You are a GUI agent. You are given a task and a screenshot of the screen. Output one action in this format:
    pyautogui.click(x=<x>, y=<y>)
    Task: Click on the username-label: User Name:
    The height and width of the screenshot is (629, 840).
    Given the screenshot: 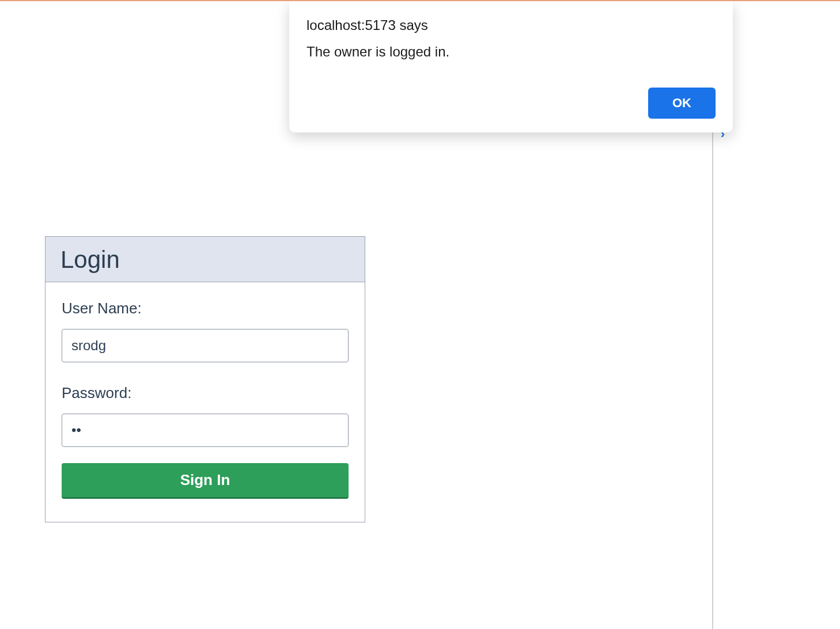 What is the action you would take?
    pyautogui.click(x=205, y=309)
    